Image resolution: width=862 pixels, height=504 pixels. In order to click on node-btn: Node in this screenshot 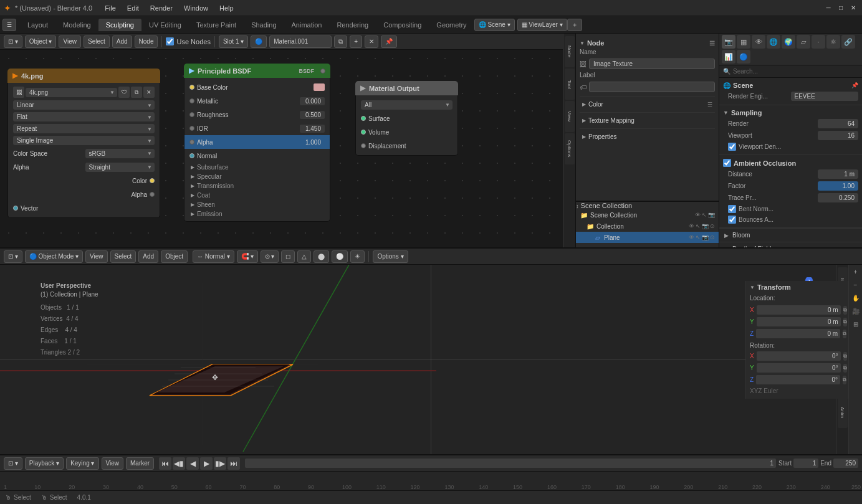, I will do `click(146, 42)`.